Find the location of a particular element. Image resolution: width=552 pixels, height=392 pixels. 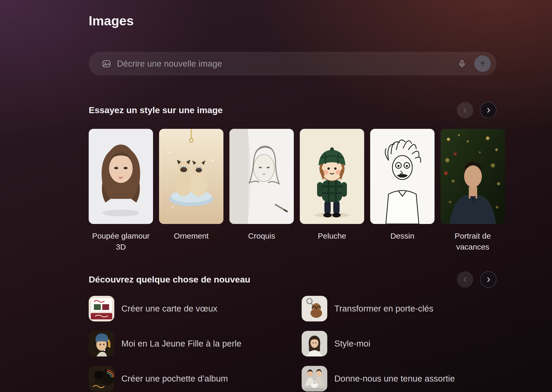

discover-item-label: Créer une carte de vœux is located at coordinates (170, 309).